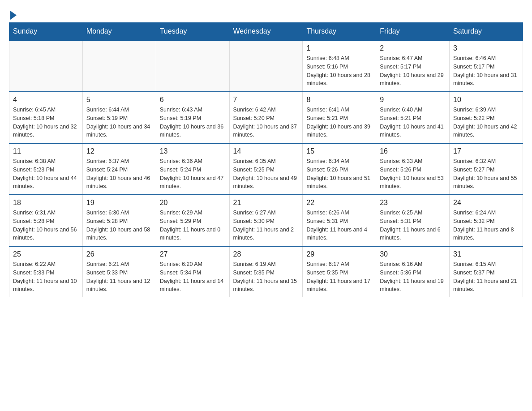 The image size is (532, 411). Describe the element at coordinates (266, 13) in the screenshot. I see `page-header` at that location.